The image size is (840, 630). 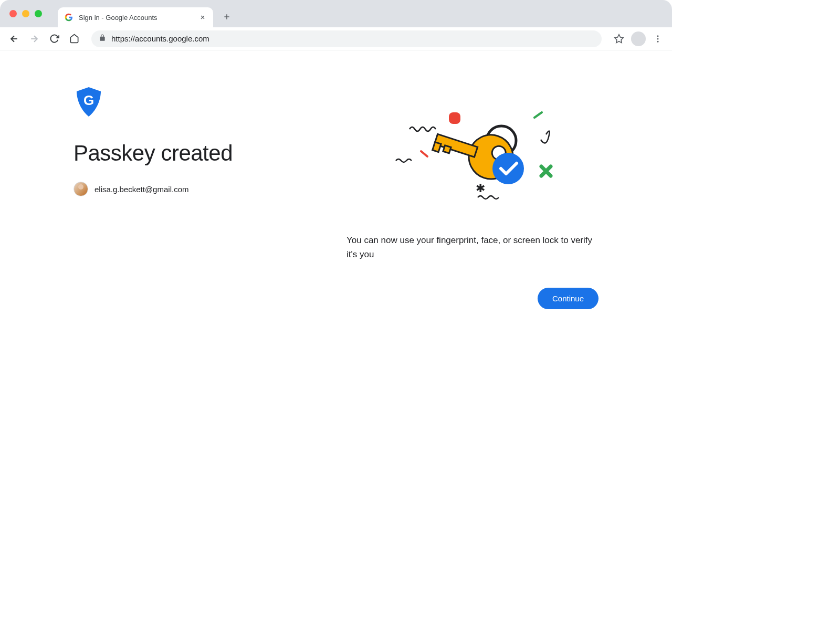 I want to click on page-heading: Passkey created, so click(x=194, y=153).